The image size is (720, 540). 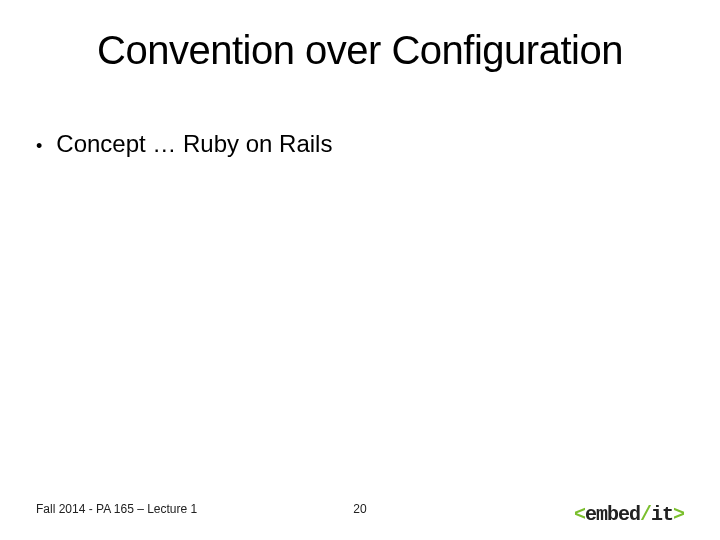 What do you see at coordinates (629, 514) in the screenshot?
I see `embed-it-logo: <embed/it>` at bounding box center [629, 514].